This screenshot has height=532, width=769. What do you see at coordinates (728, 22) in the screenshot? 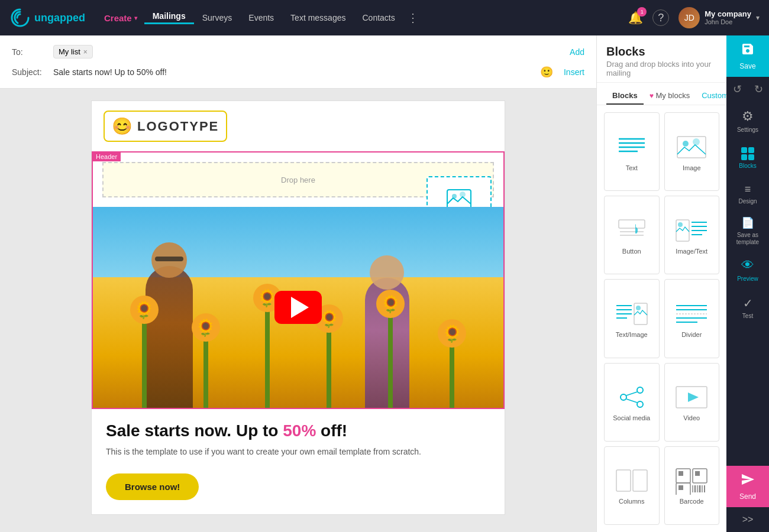
I see `user-name: John Doe` at bounding box center [728, 22].